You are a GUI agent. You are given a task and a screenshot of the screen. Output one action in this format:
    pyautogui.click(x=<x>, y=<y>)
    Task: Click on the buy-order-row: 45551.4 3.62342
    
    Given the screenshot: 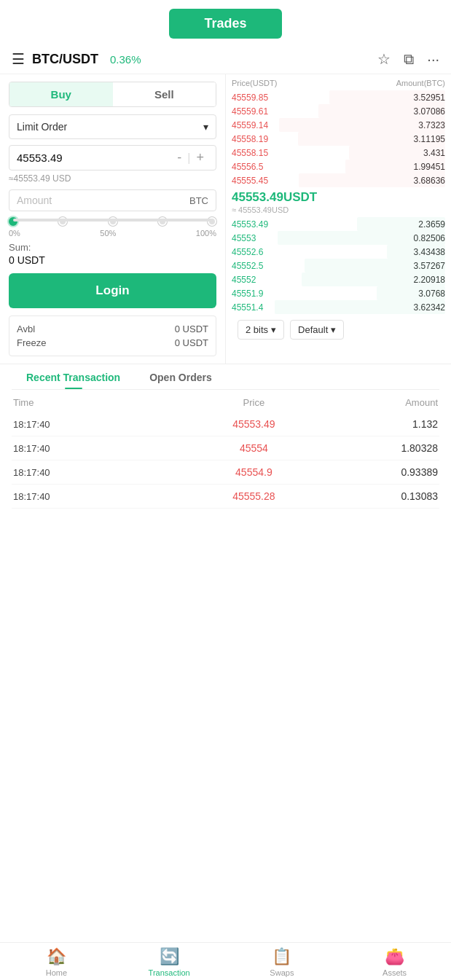 What is the action you would take?
    pyautogui.click(x=338, y=307)
    